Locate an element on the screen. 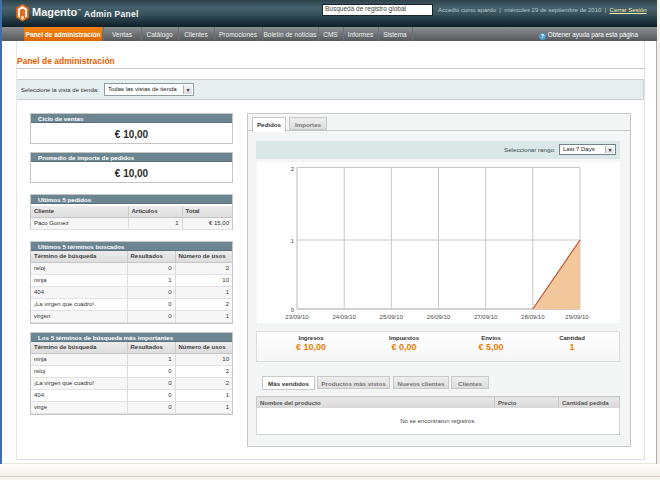  svg-text: 0 is located at coordinates (293, 310).